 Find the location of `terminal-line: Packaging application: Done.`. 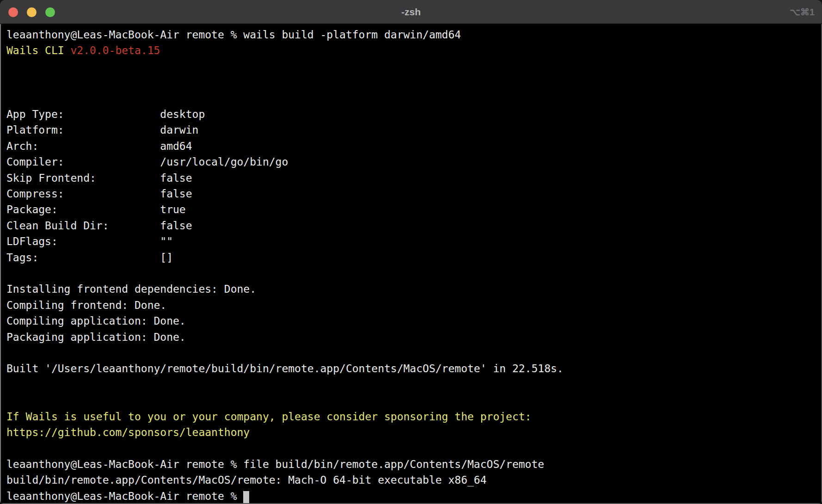

terminal-line: Packaging application: Done. is located at coordinates (414, 337).